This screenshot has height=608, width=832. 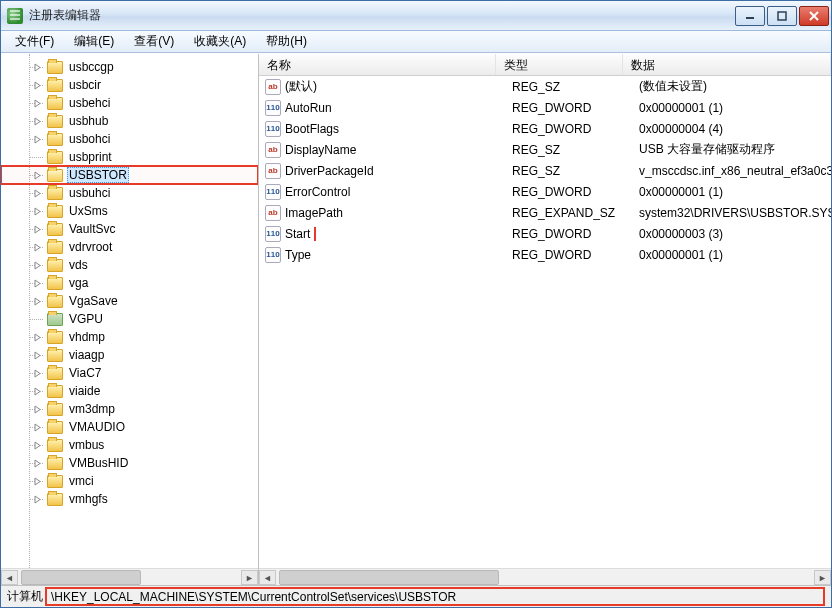 I want to click on menu-view: 查看(V), so click(x=154, y=42).